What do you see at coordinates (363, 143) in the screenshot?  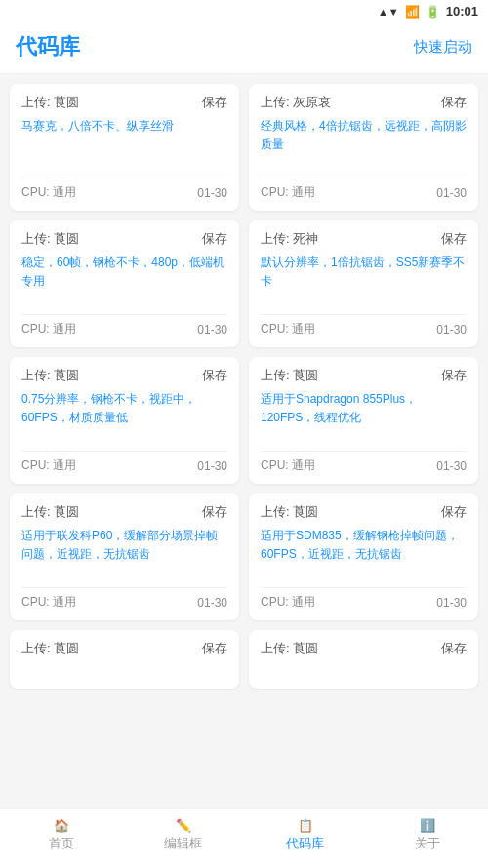 I see `card-description: 经典风格，4倍抗锯齿，远视距，高阴影质量` at bounding box center [363, 143].